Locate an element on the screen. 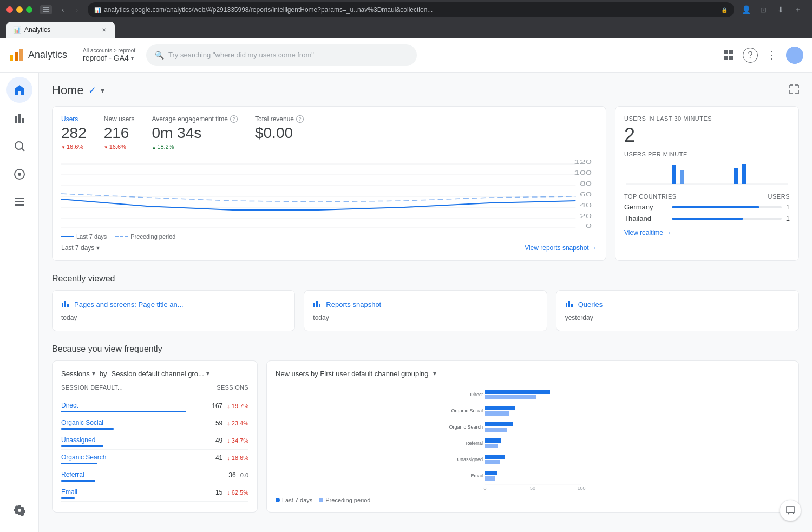  bar-legend-last7-dot is located at coordinates (278, 500).